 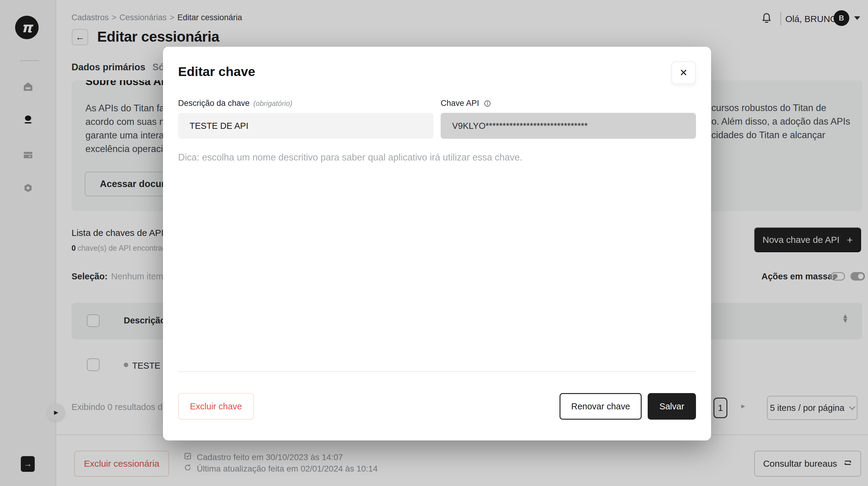 What do you see at coordinates (216, 406) in the screenshot?
I see `delete-key-button: Excluir chave` at bounding box center [216, 406].